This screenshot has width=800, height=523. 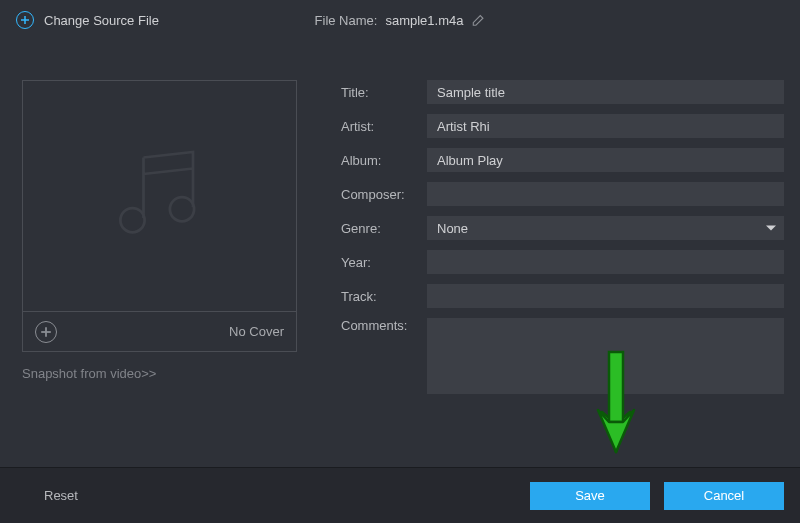 What do you see at coordinates (606, 228) in the screenshot?
I see `genre-select: None` at bounding box center [606, 228].